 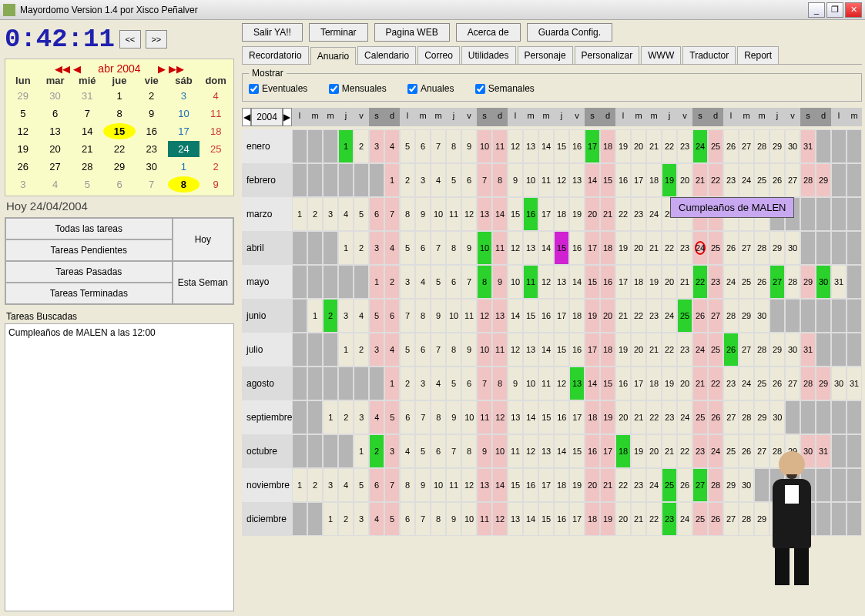 What do you see at coordinates (87, 149) in the screenshot?
I see `calendar-day: 21` at bounding box center [87, 149].